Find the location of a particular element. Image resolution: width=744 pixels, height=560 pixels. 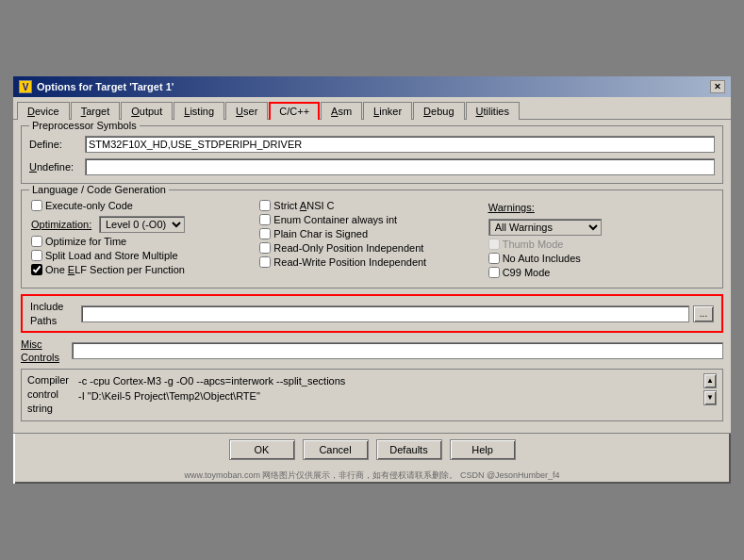

optimize-time-label: Optimize for Time is located at coordinates (86, 241).